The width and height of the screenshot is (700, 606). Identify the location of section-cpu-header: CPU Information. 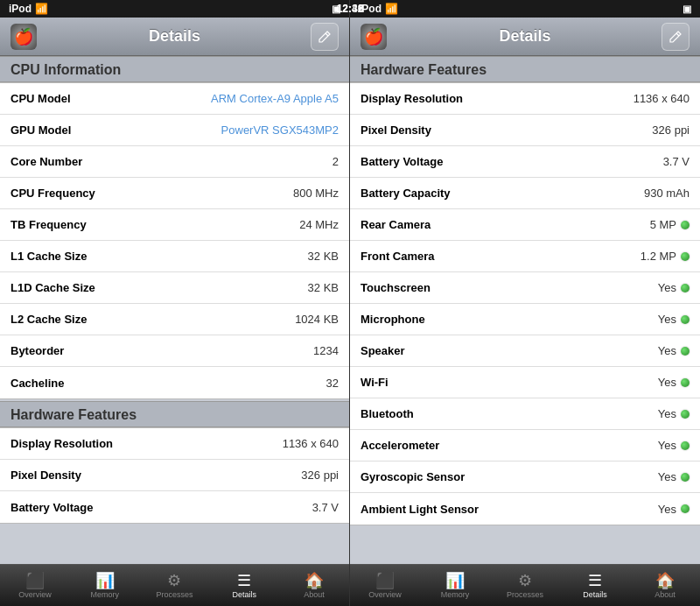
(175, 69).